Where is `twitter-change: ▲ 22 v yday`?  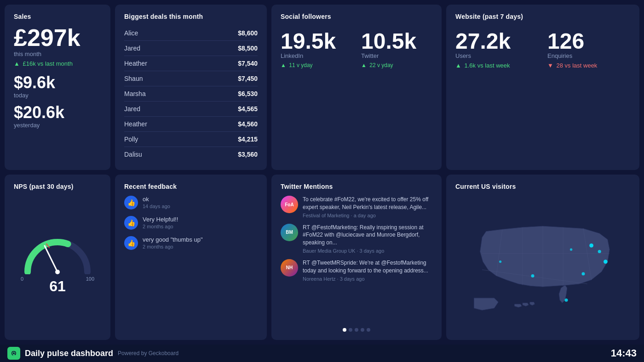
twitter-change: ▲ 22 v yday is located at coordinates (397, 65).